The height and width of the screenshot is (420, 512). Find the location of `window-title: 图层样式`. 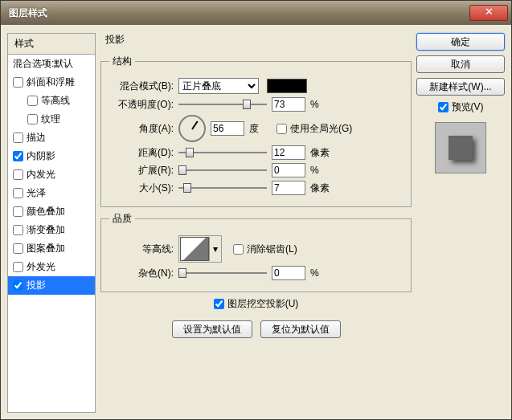

window-title: 图层样式 is located at coordinates (28, 13).